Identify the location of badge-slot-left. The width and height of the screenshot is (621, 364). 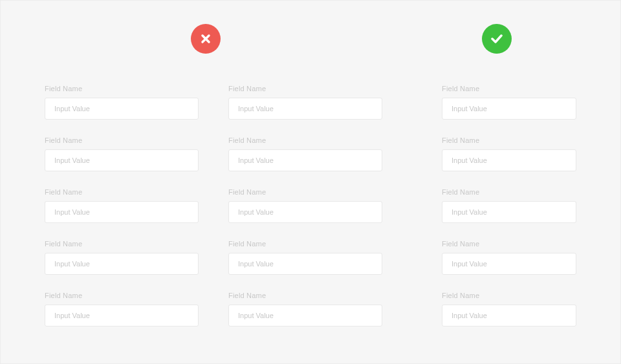
(206, 39).